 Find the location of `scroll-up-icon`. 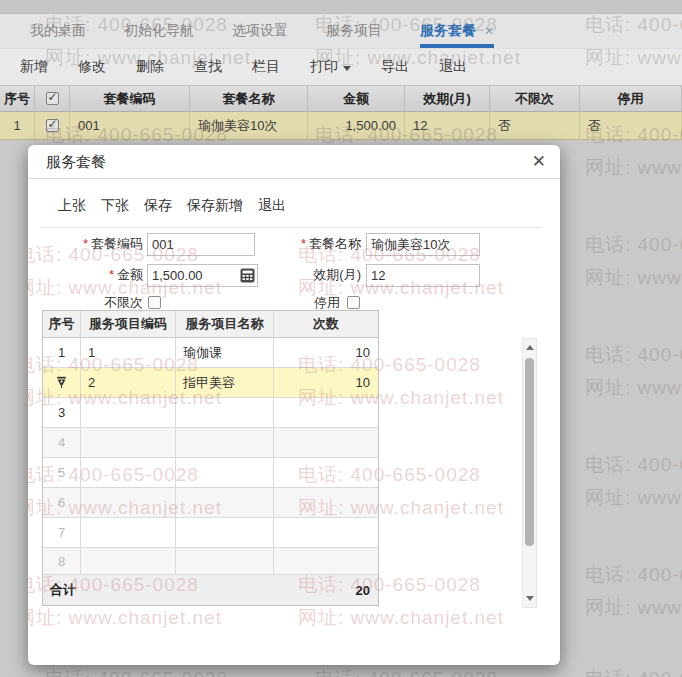

scroll-up-icon is located at coordinates (530, 348).